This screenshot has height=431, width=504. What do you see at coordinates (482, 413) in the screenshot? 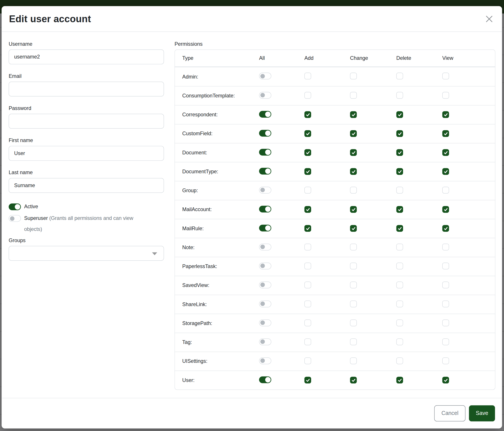
I see `save-button: Save` at bounding box center [482, 413].